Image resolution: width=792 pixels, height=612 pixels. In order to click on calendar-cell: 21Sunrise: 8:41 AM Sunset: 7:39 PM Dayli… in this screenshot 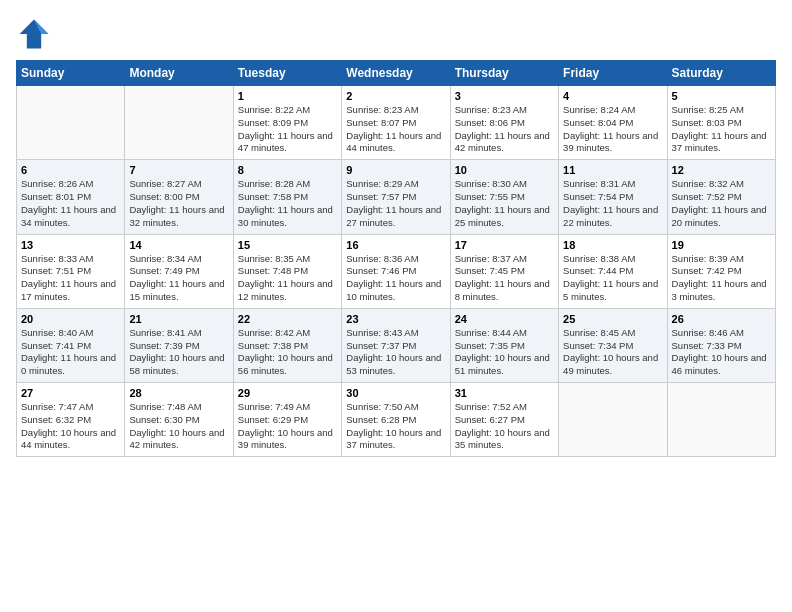, I will do `click(179, 345)`.